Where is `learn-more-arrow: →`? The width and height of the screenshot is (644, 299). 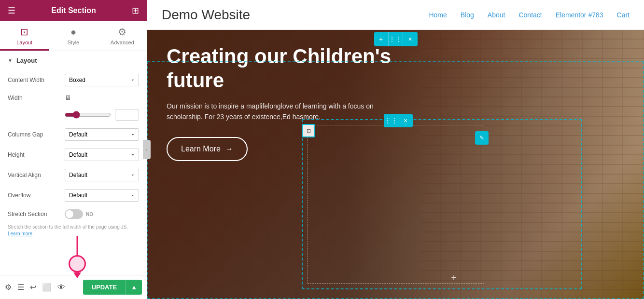 learn-more-arrow: → is located at coordinates (229, 149).